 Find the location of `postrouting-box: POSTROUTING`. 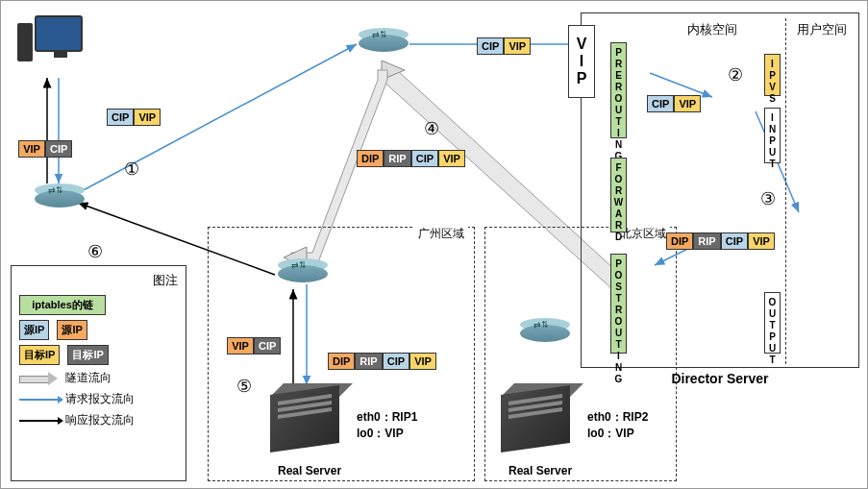

postrouting-box: POSTROUTING is located at coordinates (619, 304).